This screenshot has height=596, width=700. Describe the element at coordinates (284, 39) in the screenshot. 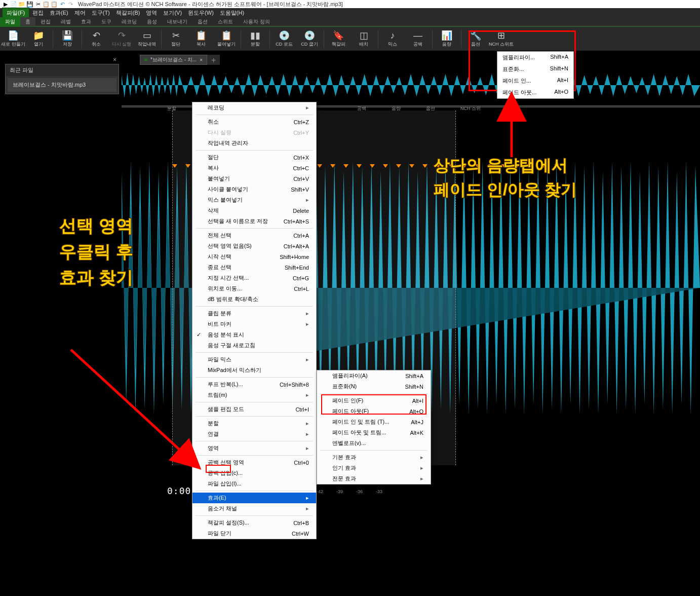

I see `tool-cdload: 💿CD 로드` at that location.